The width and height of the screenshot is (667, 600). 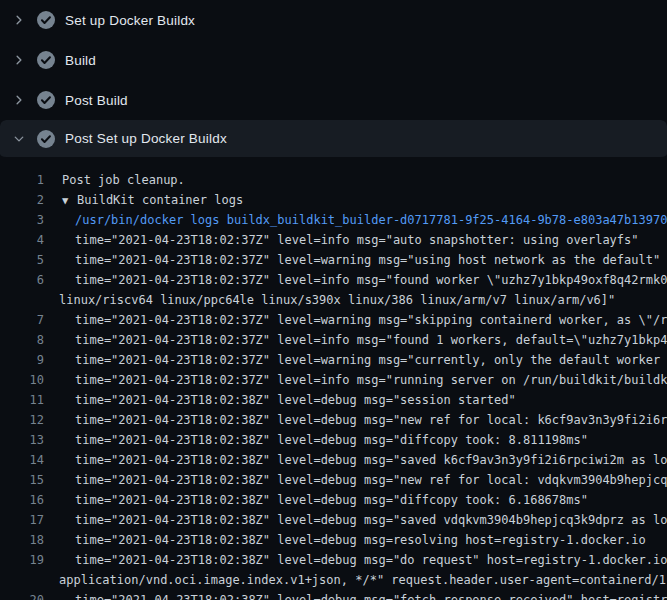 What do you see at coordinates (334, 400) in the screenshot?
I see `log-row: 11time="2021-04-23T18:02:38Z" level=debu…` at bounding box center [334, 400].